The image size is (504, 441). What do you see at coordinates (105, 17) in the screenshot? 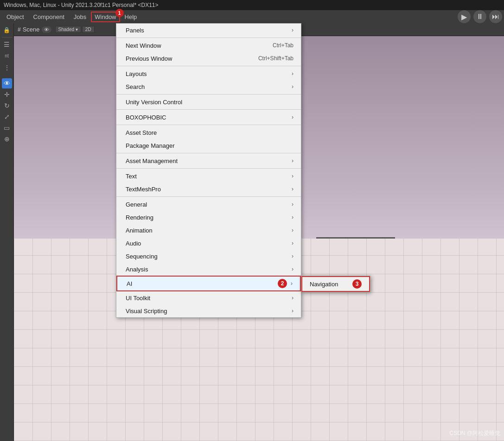
I see `menu-window: Window 1` at bounding box center [105, 17].